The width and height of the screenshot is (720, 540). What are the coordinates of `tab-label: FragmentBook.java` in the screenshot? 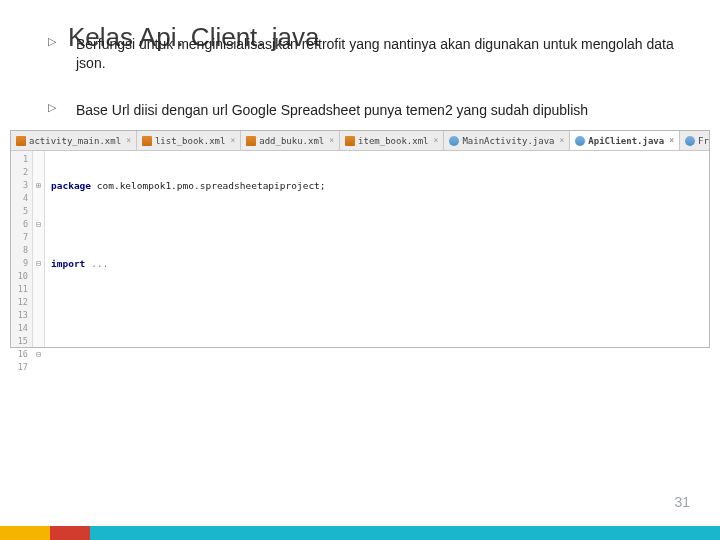 It's located at (704, 141).